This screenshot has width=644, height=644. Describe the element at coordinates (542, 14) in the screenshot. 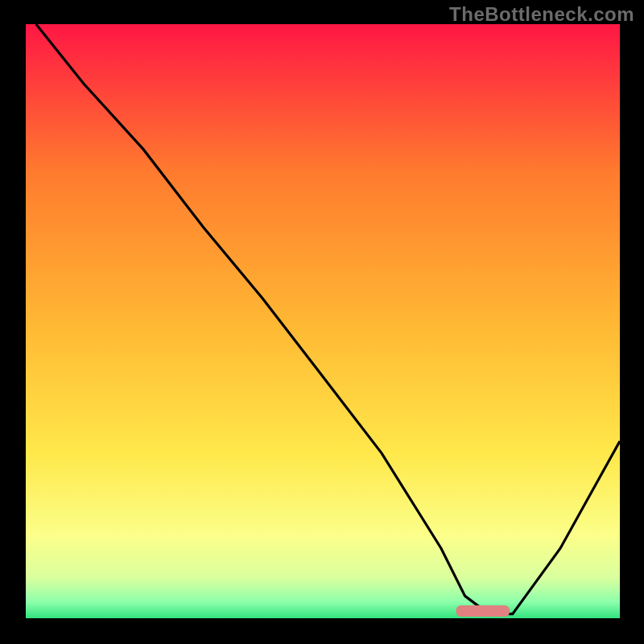

I see `watermark-label: TheBottleneck.com` at that location.